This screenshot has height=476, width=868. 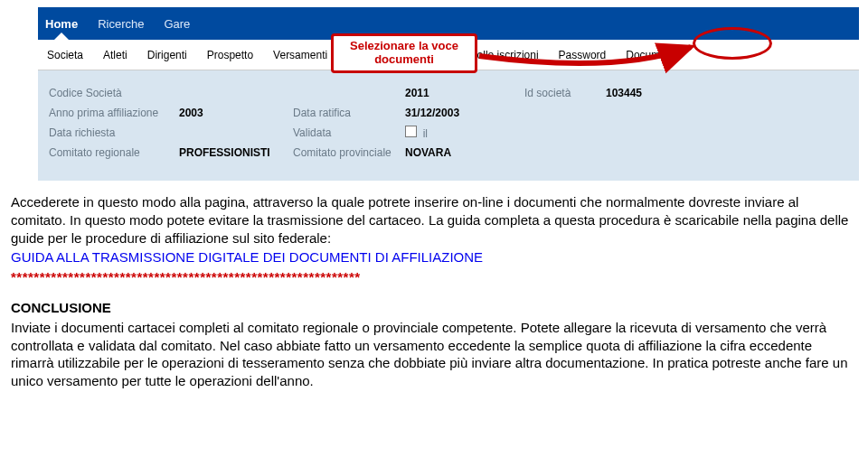 I want to click on value-comitato-regionale: PROFESSIONISTI, so click(x=233, y=153).